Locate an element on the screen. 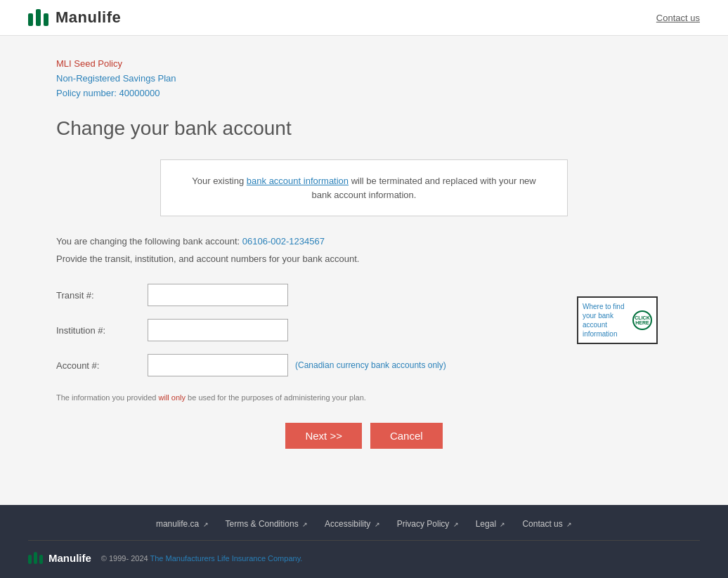 The height and width of the screenshot is (578, 728). bank-info-badge-text: Where to find your bank account informat… is located at coordinates (606, 320).